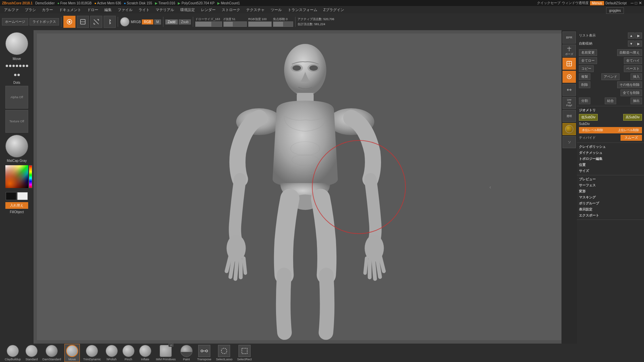 This screenshot has width=644, height=362. What do you see at coordinates (172, 22) in the screenshot?
I see `zadd-btn: Zadd` at bounding box center [172, 22].